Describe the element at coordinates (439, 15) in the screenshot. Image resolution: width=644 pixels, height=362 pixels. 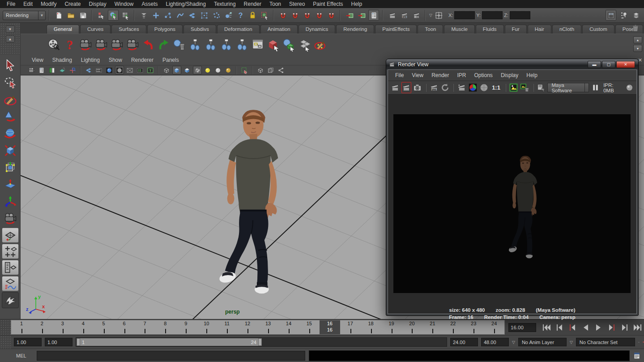
I see `symmetry-icon` at that location.